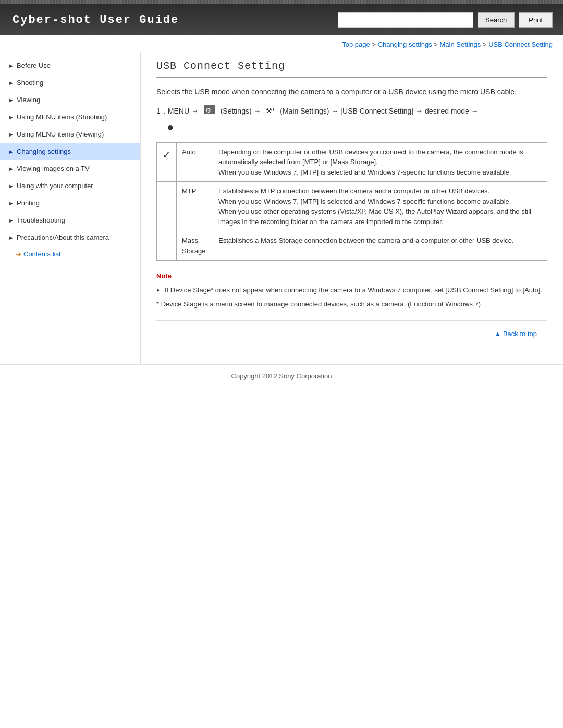  I want to click on mtp-description: Establishes a MTP connection between the…, so click(381, 206).